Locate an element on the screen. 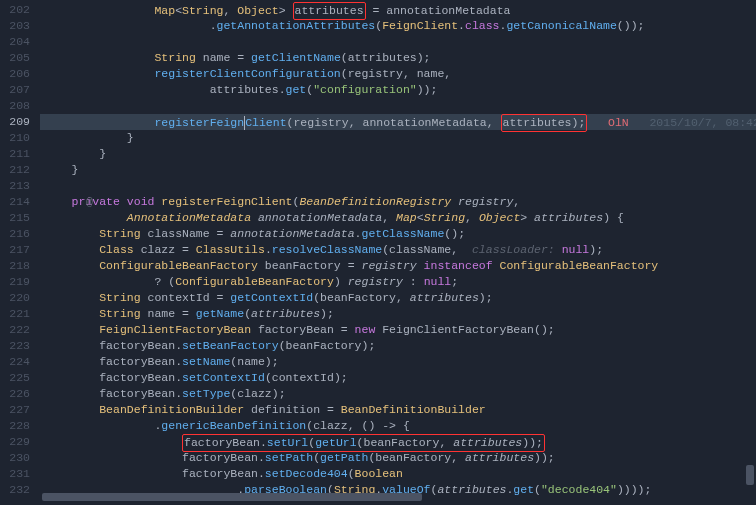 The height and width of the screenshot is (505, 756). code-token: FeignClientFactoryBean is located at coordinates (175, 330).